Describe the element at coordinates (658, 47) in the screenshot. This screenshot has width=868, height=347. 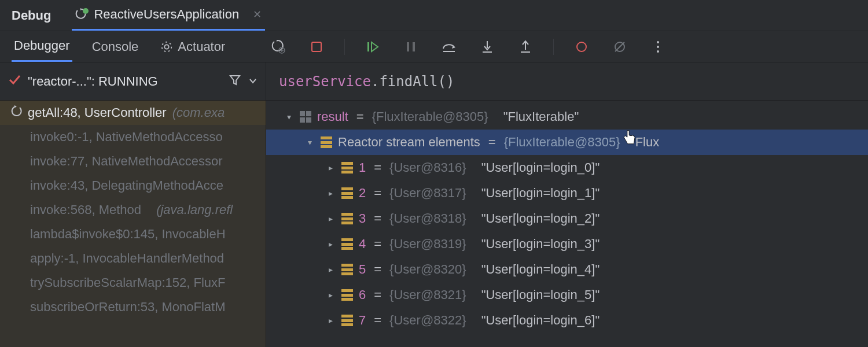
I see `more-icon` at that location.